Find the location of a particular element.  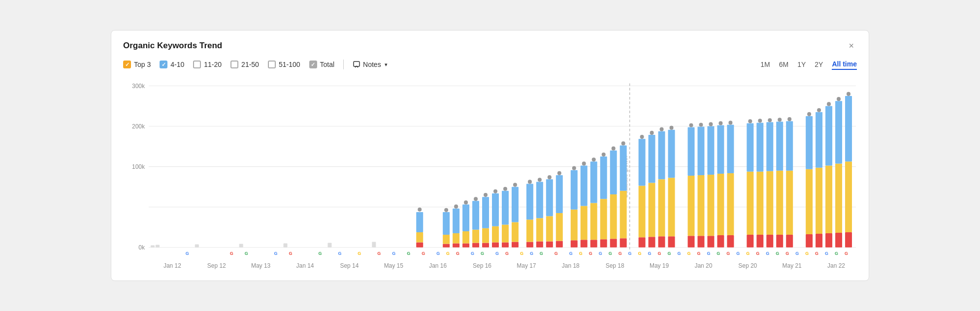

legend-item-top3: ✓ Top 3 is located at coordinates (137, 64).